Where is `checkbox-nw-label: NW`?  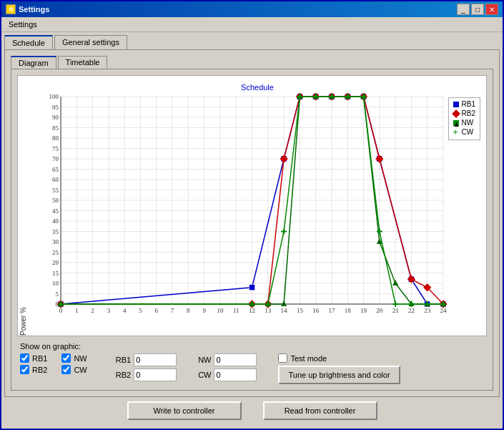 checkbox-nw-label: NW is located at coordinates (80, 358).